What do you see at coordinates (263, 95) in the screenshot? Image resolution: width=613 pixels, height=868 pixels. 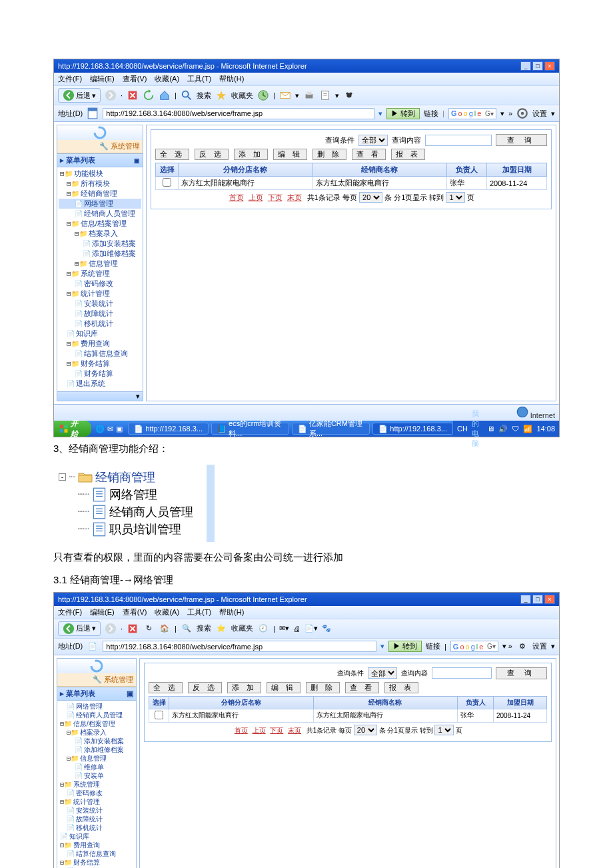 I see `history-icon` at bounding box center [263, 95].